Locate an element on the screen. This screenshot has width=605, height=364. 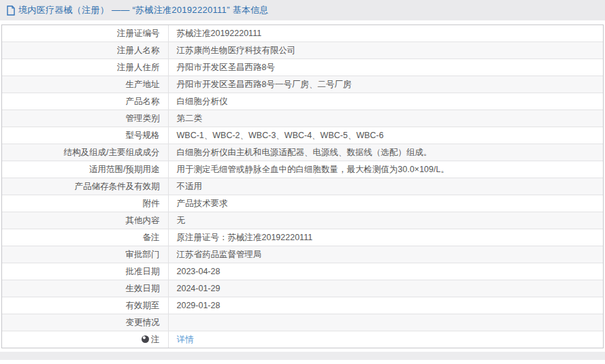
row-label: 结构及组成/主要组成成分 is located at coordinates (85, 152).